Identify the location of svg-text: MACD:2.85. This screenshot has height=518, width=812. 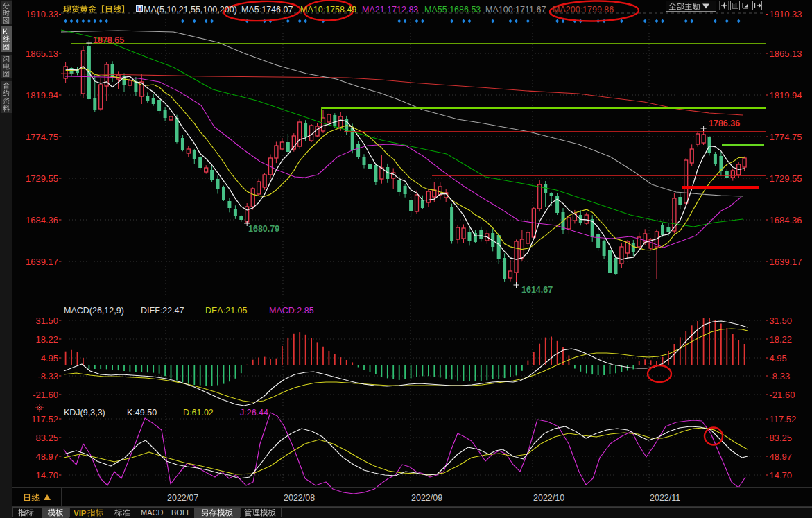
(291, 311).